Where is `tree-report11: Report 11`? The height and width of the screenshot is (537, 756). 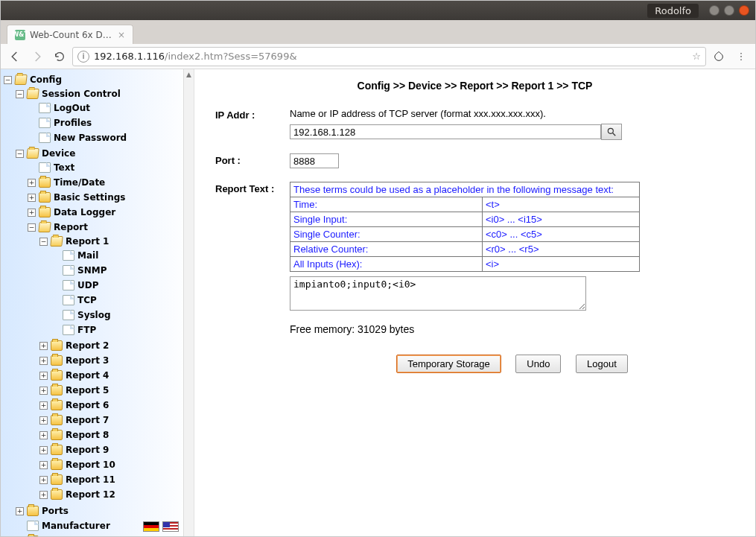
tree-report11: Report 11 is located at coordinates (91, 480).